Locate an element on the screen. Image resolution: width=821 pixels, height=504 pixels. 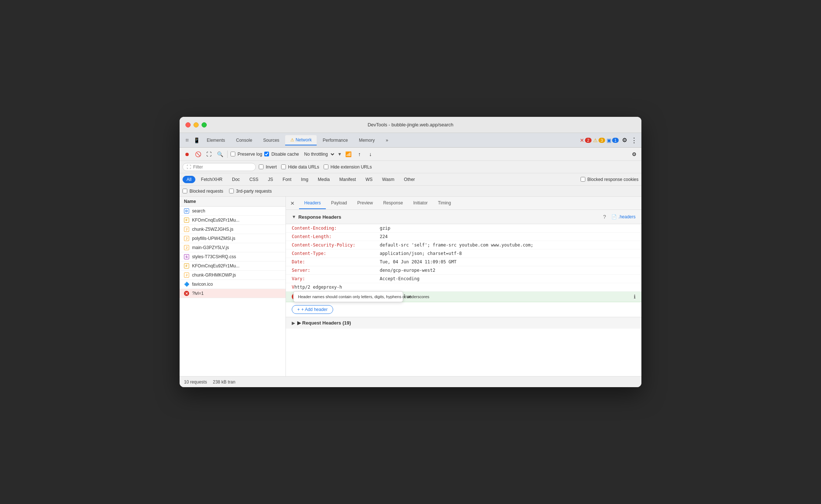
type-pill-img: Img is located at coordinates (305, 179).